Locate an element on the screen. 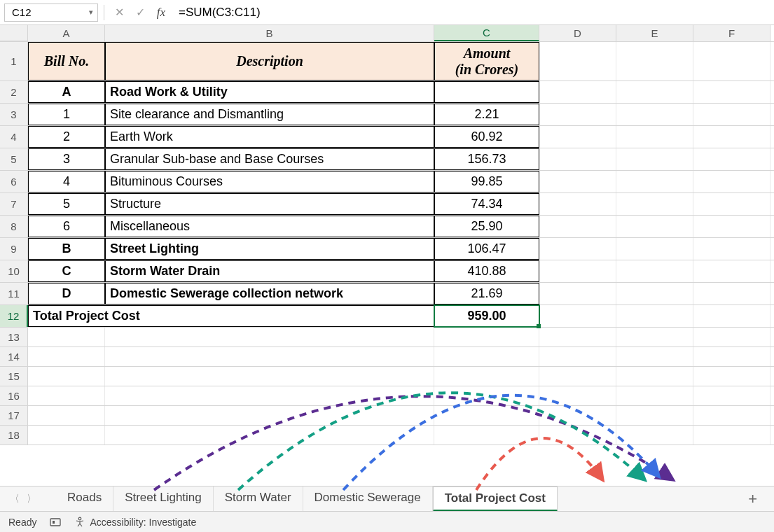  cell-description: Road Work & Utility is located at coordinates (270, 92).